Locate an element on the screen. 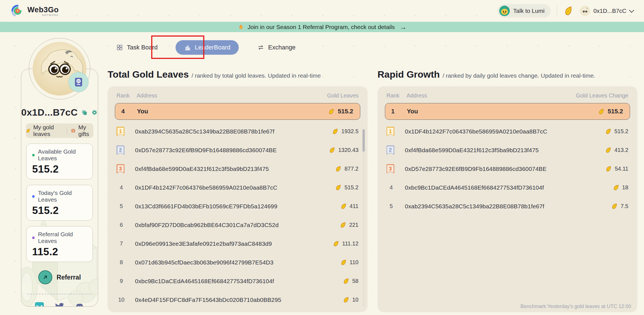 The image size is (644, 315). tabs-row: Task Board LeaderBoard Exchange is located at coordinates (372, 47).